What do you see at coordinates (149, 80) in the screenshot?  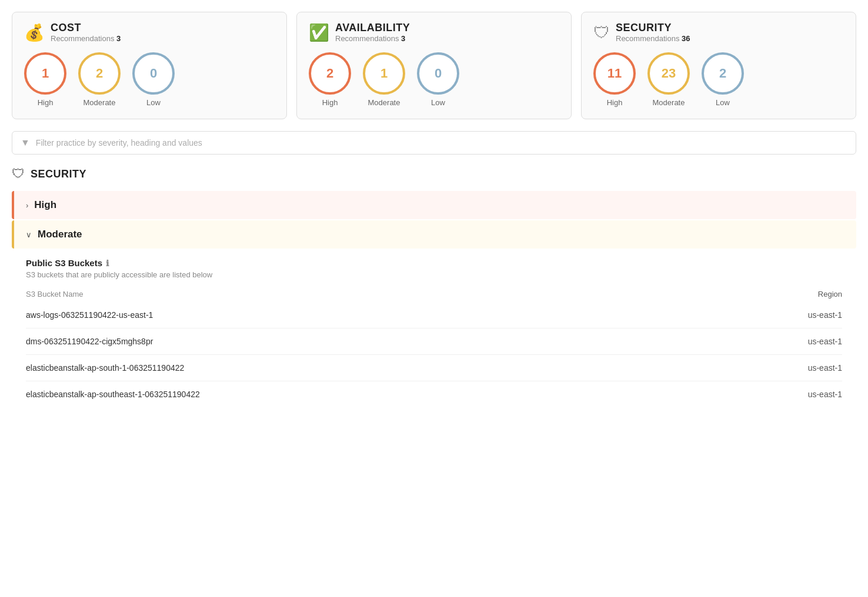 I see `circles-row-cost: 1 High 2 Moderate 0 Low` at bounding box center [149, 80].